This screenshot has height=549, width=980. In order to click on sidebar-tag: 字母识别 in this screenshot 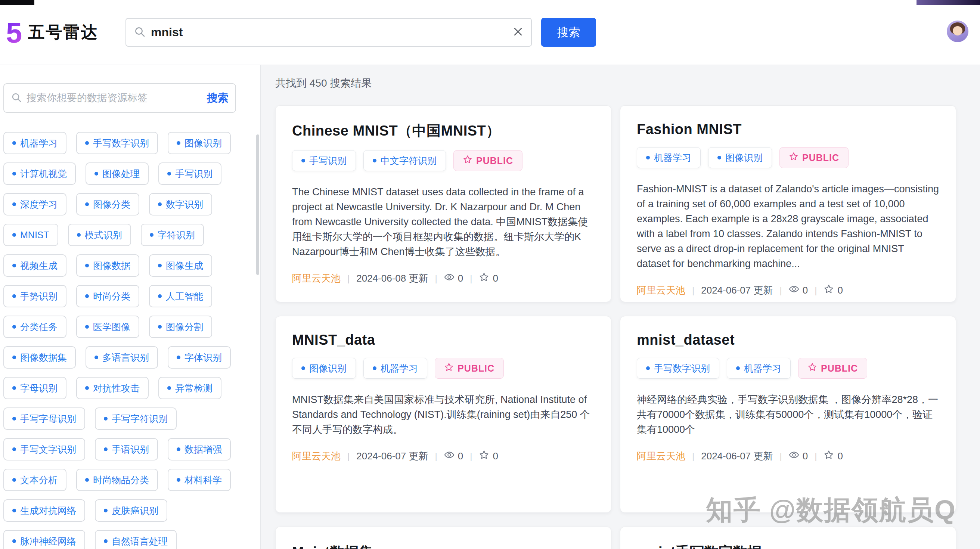, I will do `click(35, 388)`.